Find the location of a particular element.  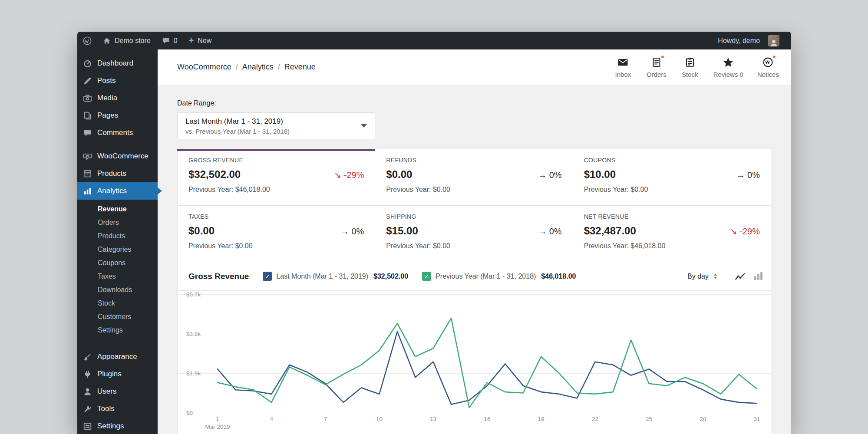

legend-total: $46,018.00 is located at coordinates (558, 276).